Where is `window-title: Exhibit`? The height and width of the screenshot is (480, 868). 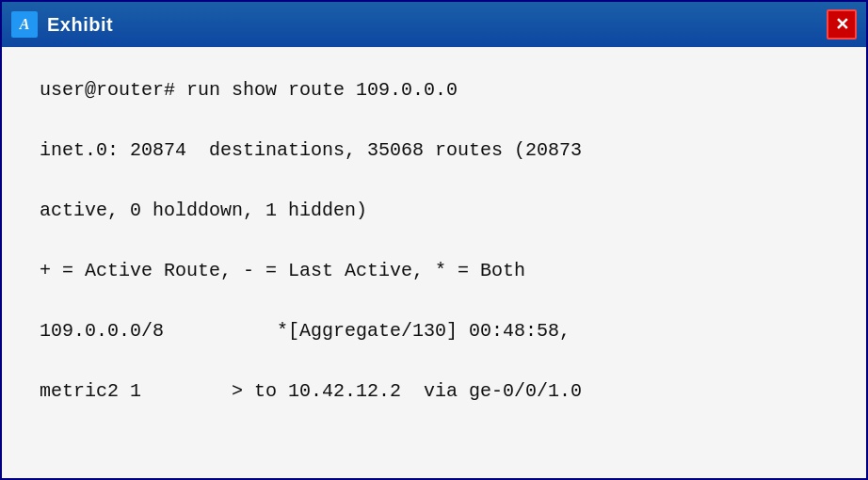
window-title: Exhibit is located at coordinates (80, 24).